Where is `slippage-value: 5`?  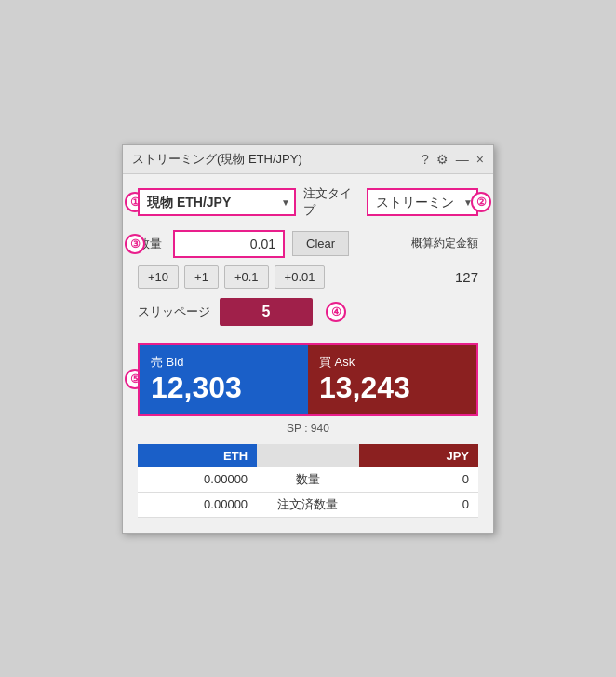
slippage-value: 5 is located at coordinates (266, 312).